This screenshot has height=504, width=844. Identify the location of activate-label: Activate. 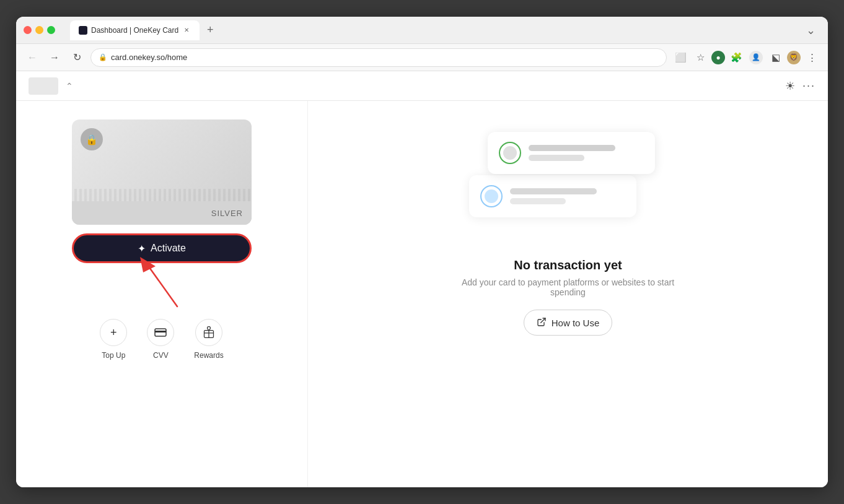
(169, 248).